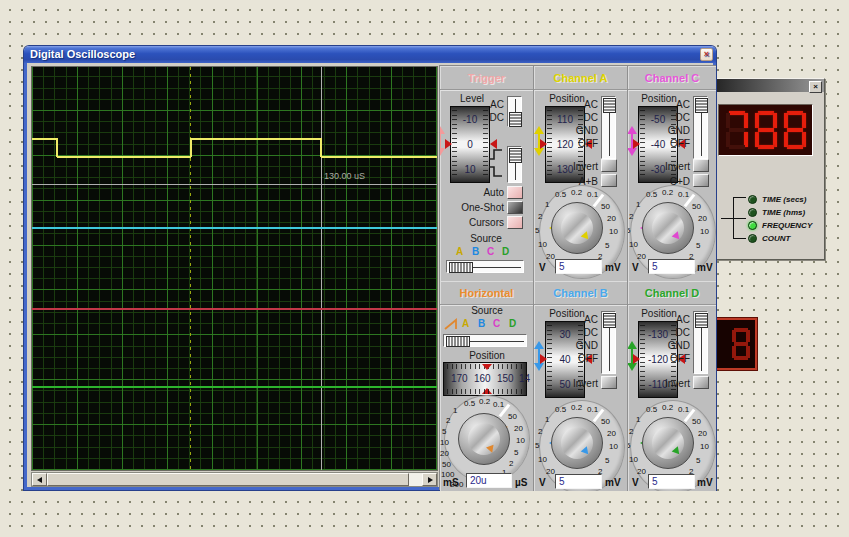 This screenshot has height=537, width=849. What do you see at coordinates (766, 169) in the screenshot?
I see `counter-timer-window: × TIME (secs) TIME (hms) FREQUENCY COUNT` at bounding box center [766, 169].